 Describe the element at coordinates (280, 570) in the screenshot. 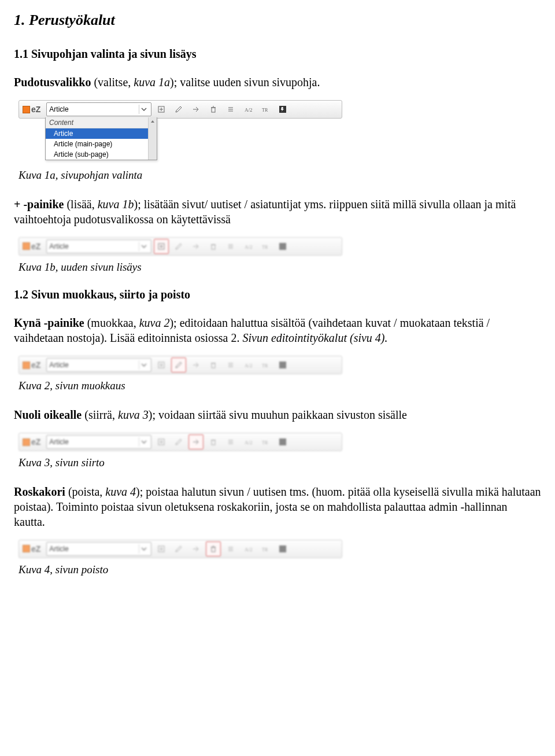

I see `caption-4: Kuva 4, sivun poisto` at that location.